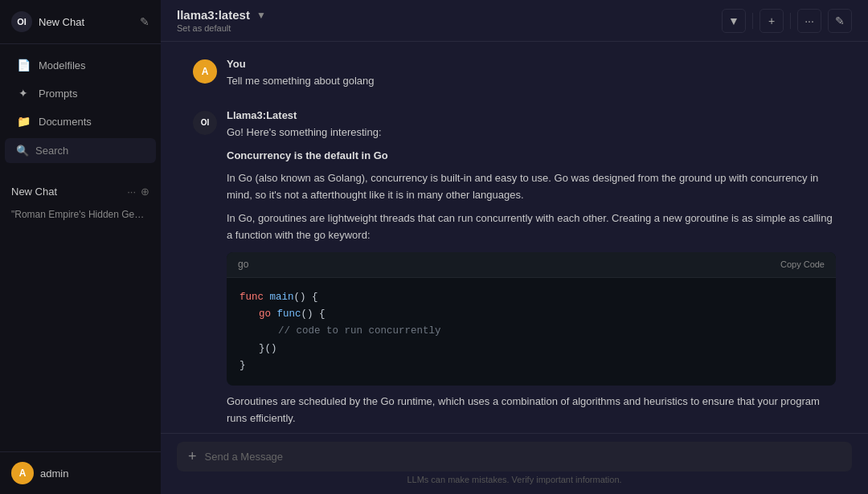 The image size is (868, 494). I want to click on user-avatar-msg: A, so click(205, 71).